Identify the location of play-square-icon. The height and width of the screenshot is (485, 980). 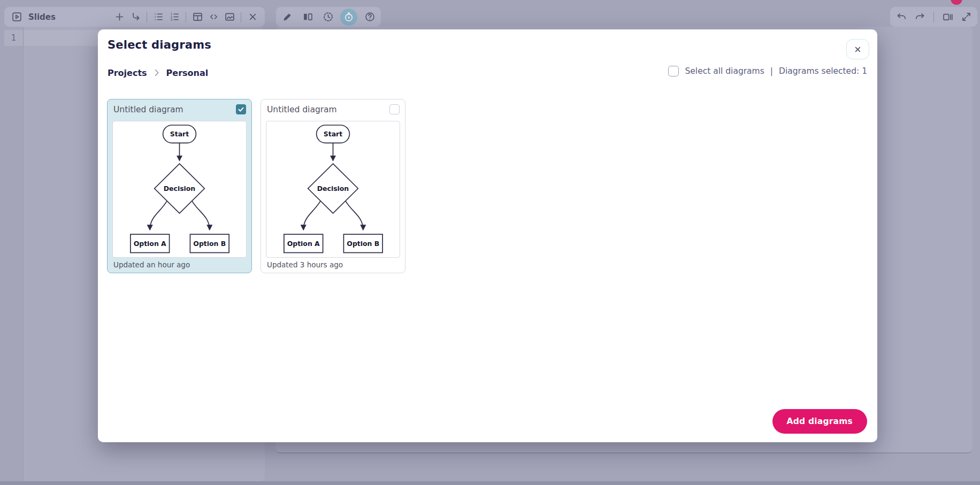
(17, 17).